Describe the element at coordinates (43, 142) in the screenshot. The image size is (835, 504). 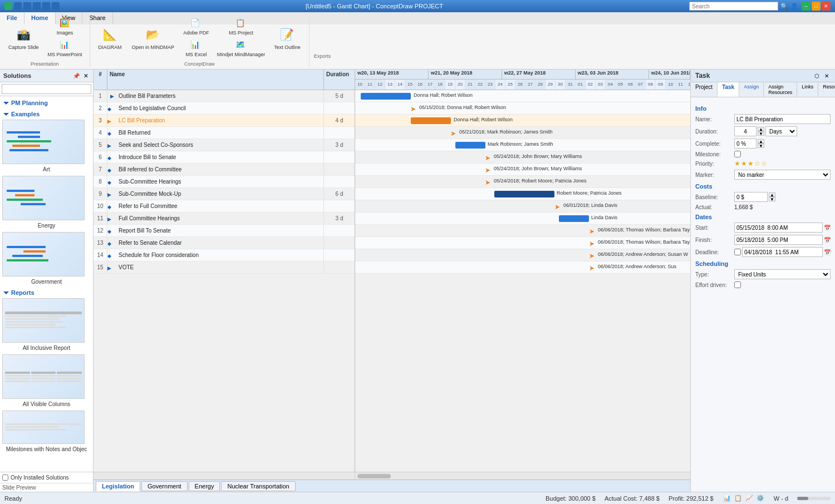
I see `solutions-thumbnail-art` at that location.